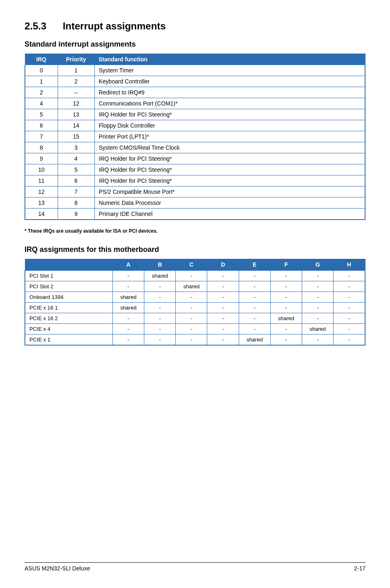  I want to click on table-row: 412Communications Port (COM1)*, so click(195, 104).